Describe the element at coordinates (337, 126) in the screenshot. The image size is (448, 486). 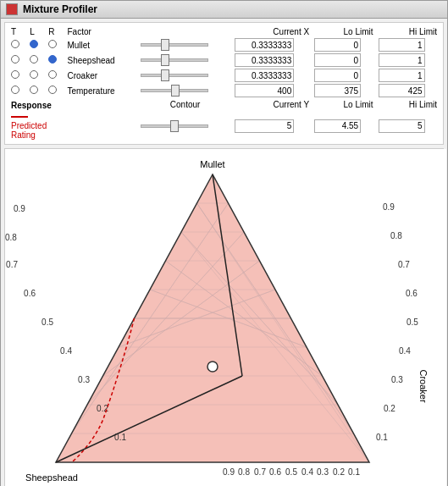
I see `current-y-input` at that location.